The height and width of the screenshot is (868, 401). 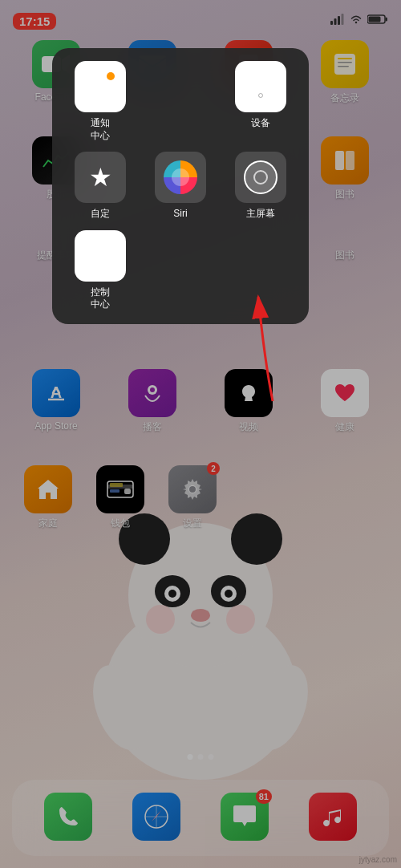 What do you see at coordinates (180, 177) in the screenshot?
I see `siri-inner` at bounding box center [180, 177].